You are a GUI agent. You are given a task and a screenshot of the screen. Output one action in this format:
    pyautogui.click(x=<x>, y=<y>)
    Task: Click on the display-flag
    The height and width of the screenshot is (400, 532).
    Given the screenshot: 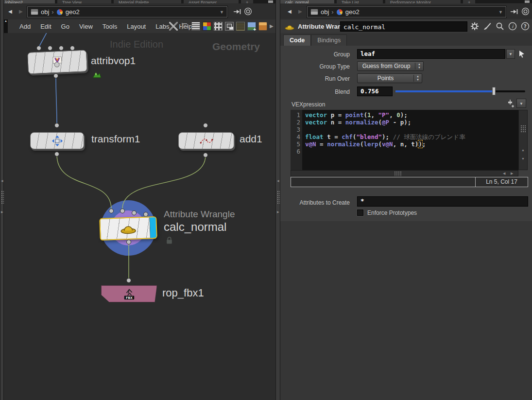 What is the action you would take?
    pyautogui.click(x=153, y=227)
    